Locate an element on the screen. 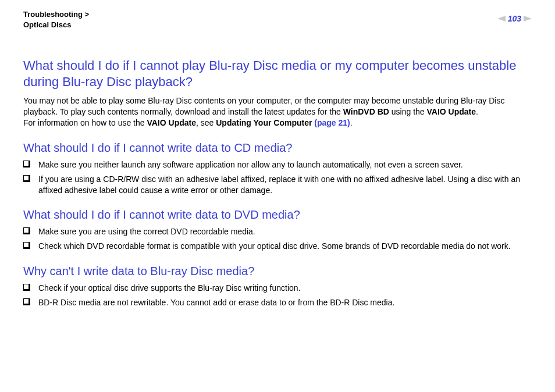 The image size is (555, 392). list-item-text: Check if your optical disc drive support… is located at coordinates (285, 288).